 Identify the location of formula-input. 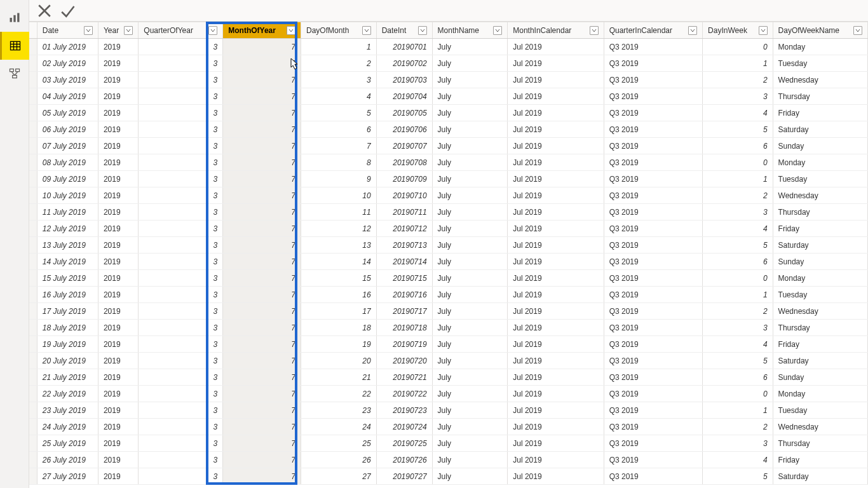
(471, 11).